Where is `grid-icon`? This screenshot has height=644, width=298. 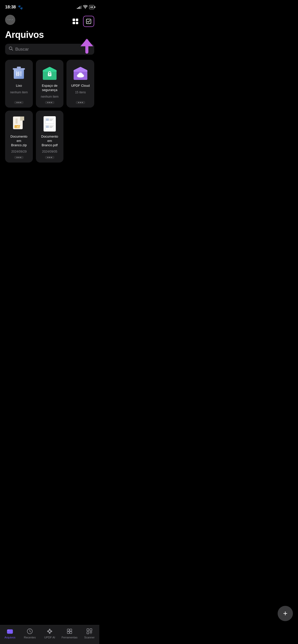 grid-icon is located at coordinates (75, 21).